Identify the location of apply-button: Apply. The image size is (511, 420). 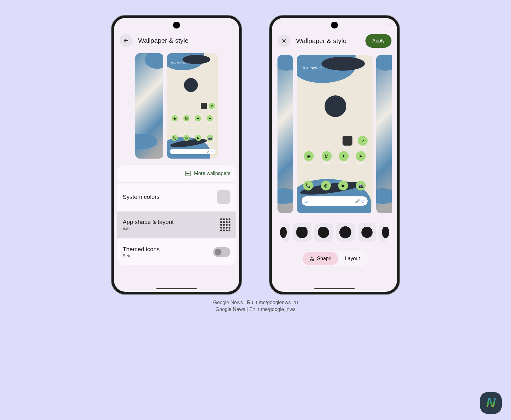
(378, 41).